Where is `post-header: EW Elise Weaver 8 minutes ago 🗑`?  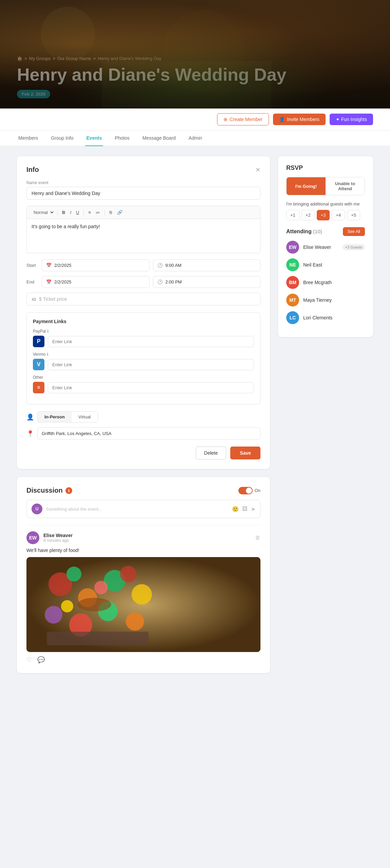 post-header: EW Elise Weaver 8 minutes ago 🗑 is located at coordinates (143, 538).